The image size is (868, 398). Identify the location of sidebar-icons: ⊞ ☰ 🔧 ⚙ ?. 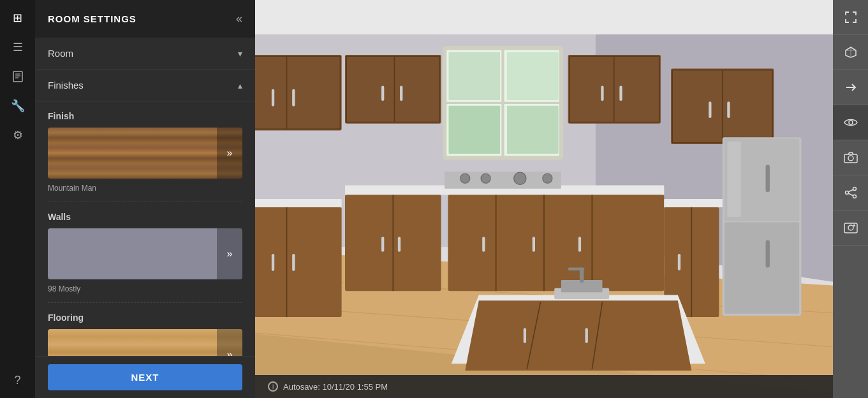
(18, 199).